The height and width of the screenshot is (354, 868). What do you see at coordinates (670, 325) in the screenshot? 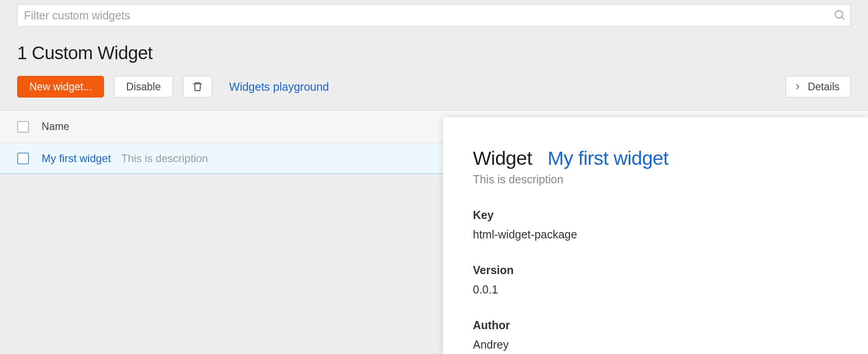
I see `details-author-label: Author` at bounding box center [670, 325].